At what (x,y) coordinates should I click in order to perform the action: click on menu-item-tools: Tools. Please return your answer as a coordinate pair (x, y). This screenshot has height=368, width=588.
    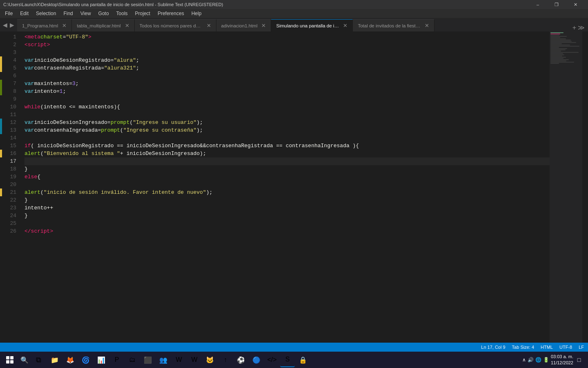
    Looking at the image, I should click on (122, 13).